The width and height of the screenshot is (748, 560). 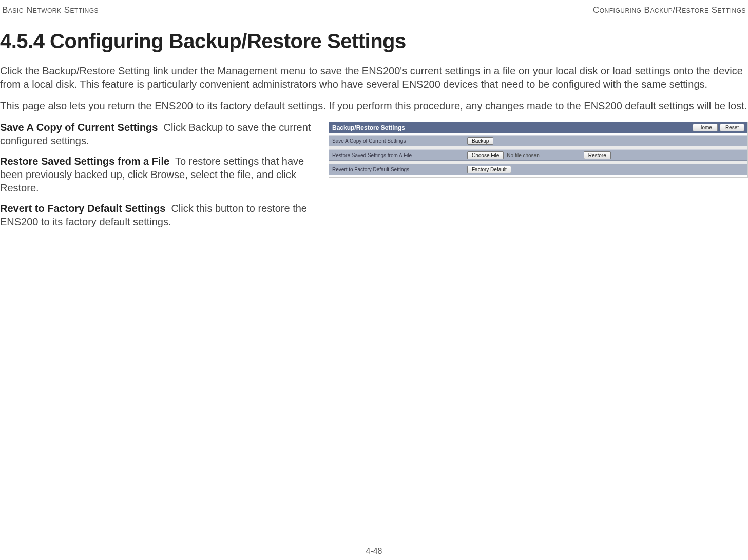 I want to click on intro-paragraph-1: Click the Backup/Restore Setting link un…, so click(x=374, y=78).